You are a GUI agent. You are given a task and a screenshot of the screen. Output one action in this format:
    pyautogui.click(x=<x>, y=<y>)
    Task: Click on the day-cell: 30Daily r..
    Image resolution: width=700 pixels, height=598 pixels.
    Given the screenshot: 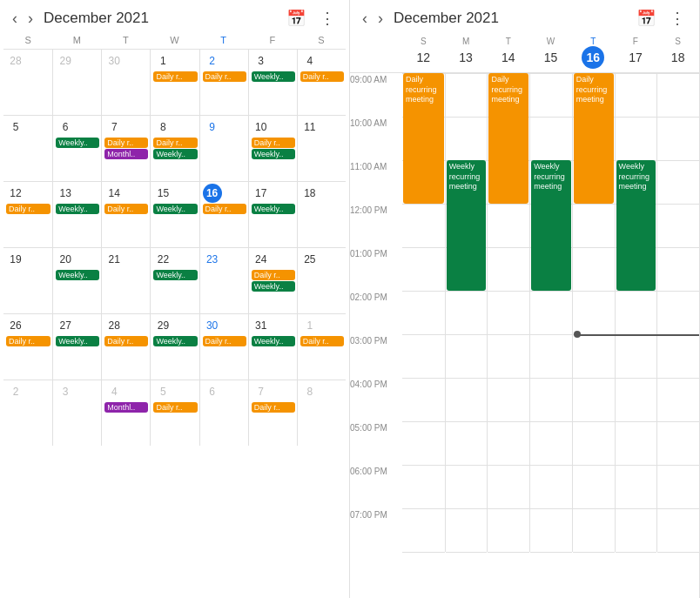 What is the action you would take?
    pyautogui.click(x=224, y=346)
    